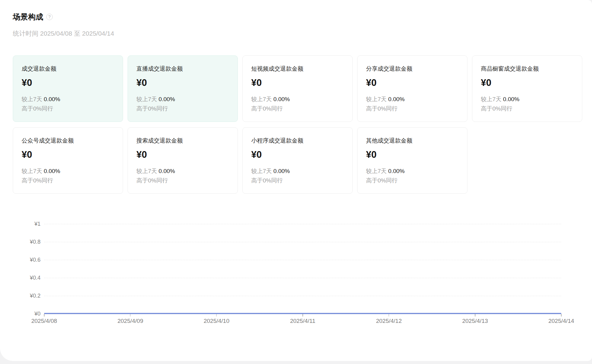 The image size is (592, 364). Describe the element at coordinates (68, 69) in the screenshot. I see `metric-card-title: 成交退款金额` at that location.